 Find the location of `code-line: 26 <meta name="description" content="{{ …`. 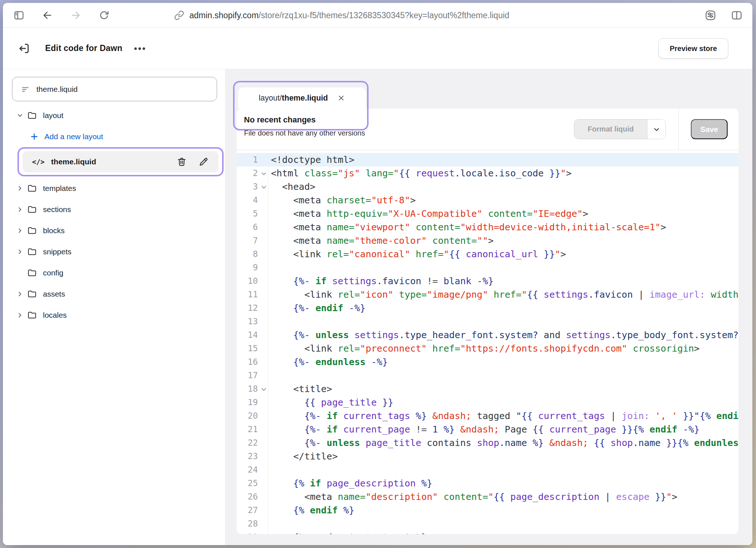

code-line: 26 <meta name="description" content="{{ … is located at coordinates (488, 497).